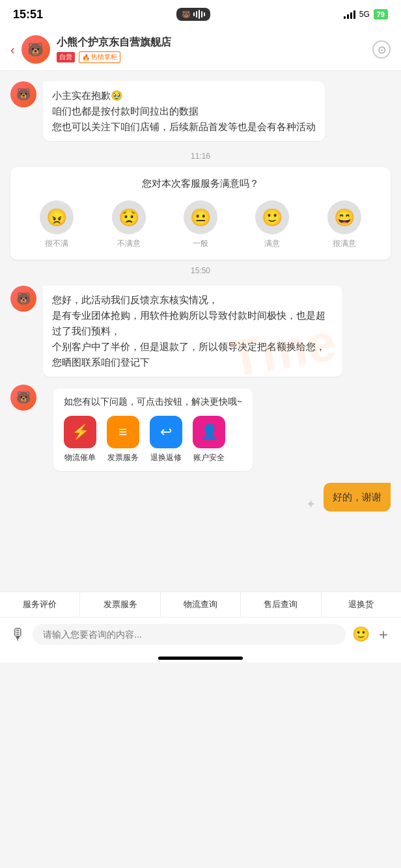 The image size is (401, 868). What do you see at coordinates (200, 657) in the screenshot?
I see `bottom-indicator-bar` at bounding box center [200, 657].